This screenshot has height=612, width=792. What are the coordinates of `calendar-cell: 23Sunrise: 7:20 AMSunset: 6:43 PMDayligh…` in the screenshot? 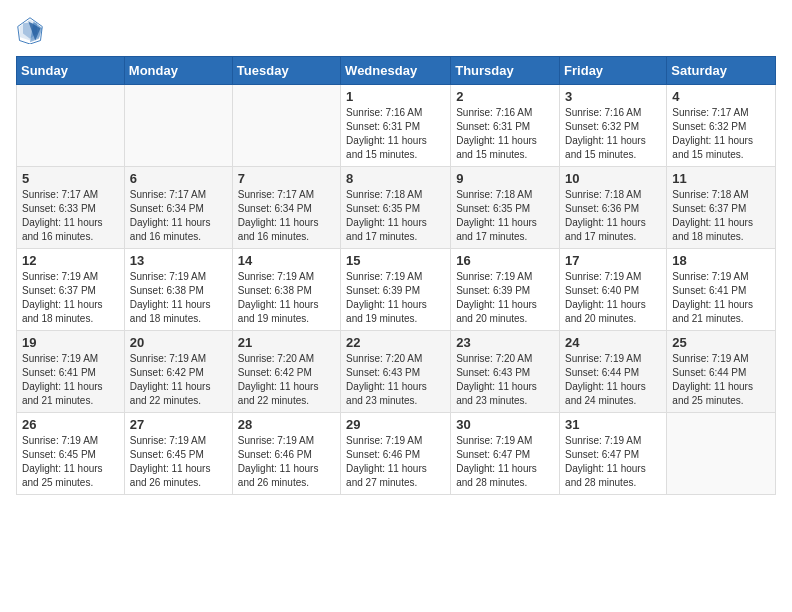 It's located at (506, 372).